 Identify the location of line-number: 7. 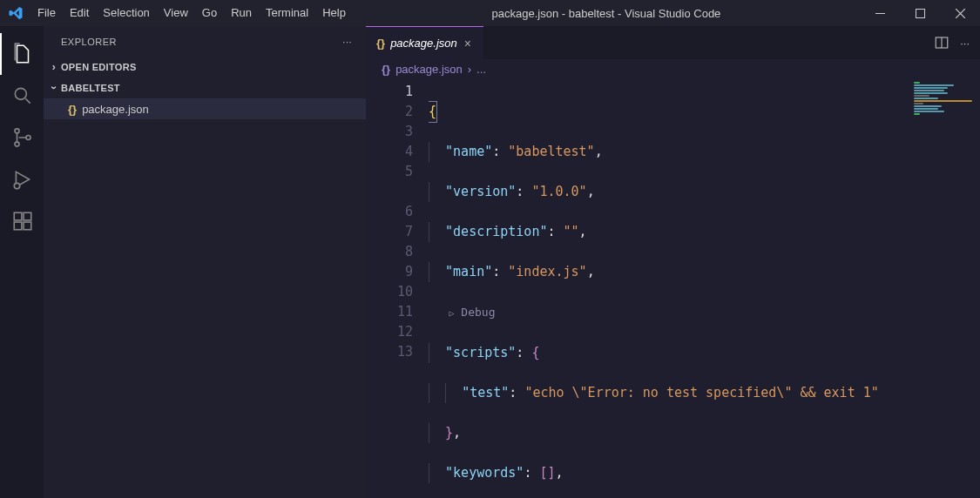
(389, 232).